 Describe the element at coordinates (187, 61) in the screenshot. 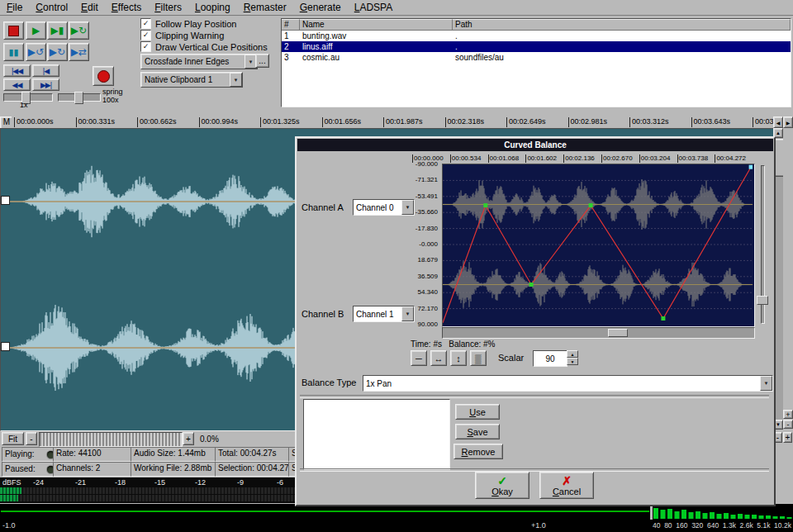

I see `crossfade-edges-value: Crossfade Inner Edges` at that location.